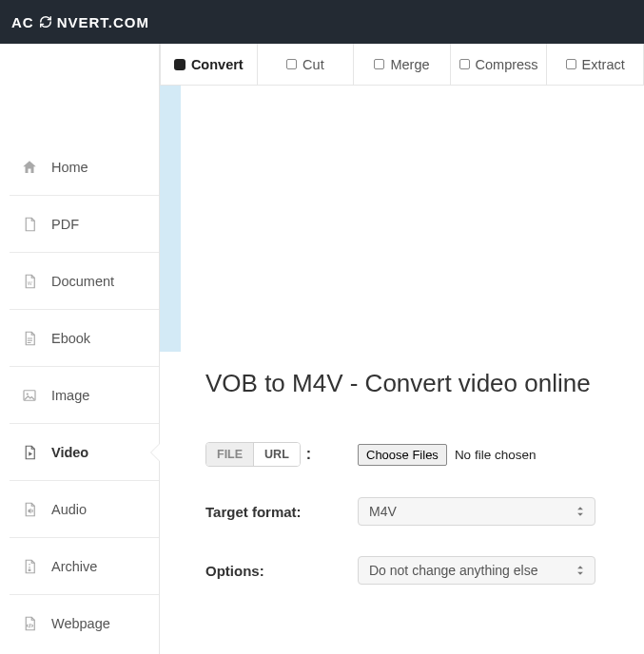  I want to click on brand-logo: AC NVERT.COM, so click(80, 23).